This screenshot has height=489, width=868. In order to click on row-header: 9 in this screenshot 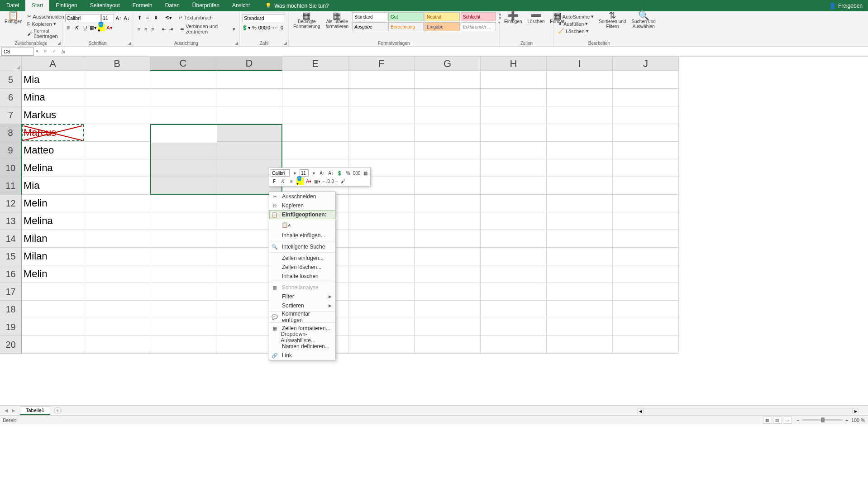, I will do `click(11, 150)`.